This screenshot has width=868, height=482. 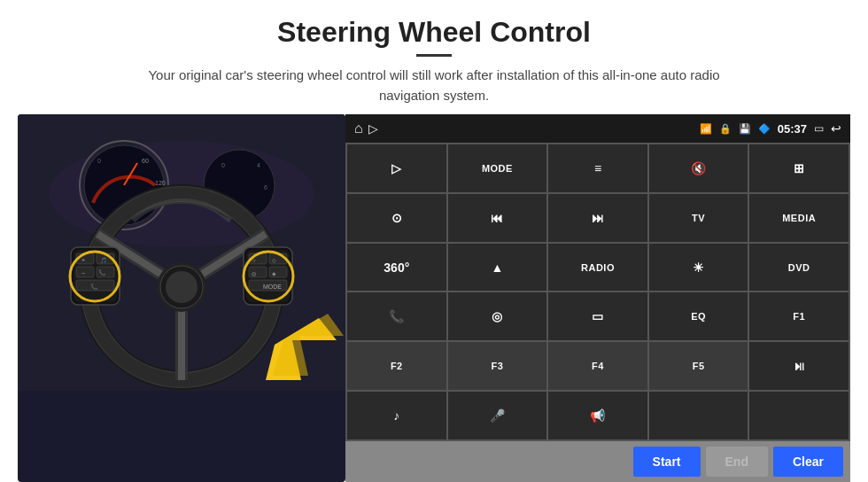 What do you see at coordinates (799, 366) in the screenshot?
I see `grid-btn-r5c5: ⏯` at bounding box center [799, 366].